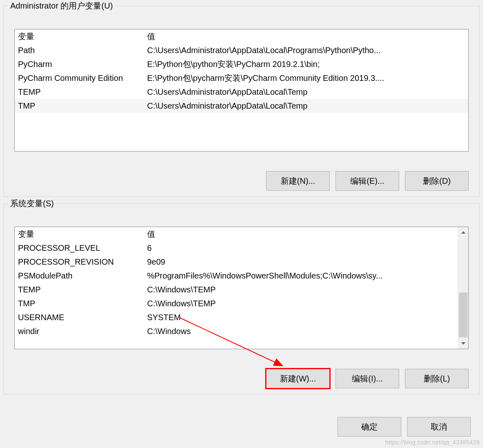 Image resolution: width=483 pixels, height=448 pixels. What do you see at coordinates (437, 379) in the screenshot?
I see `system-delete-button: 删除(L)` at bounding box center [437, 379].